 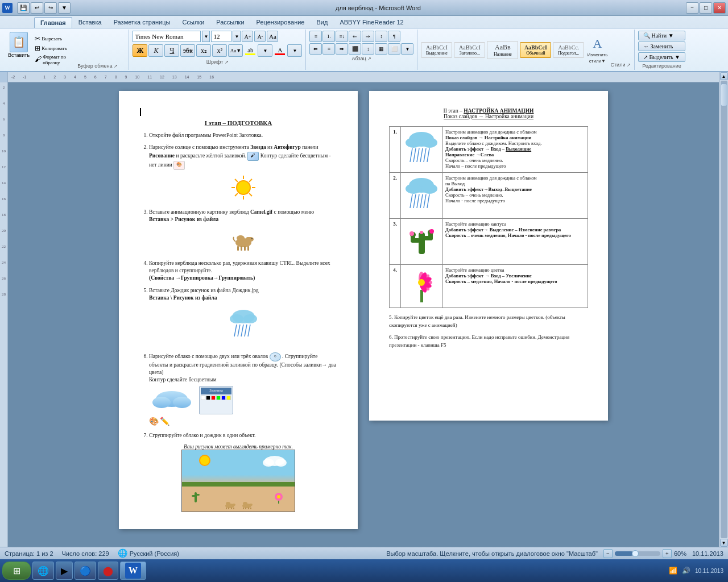 I want to click on tab-insert: Вставка, so click(x=90, y=23).